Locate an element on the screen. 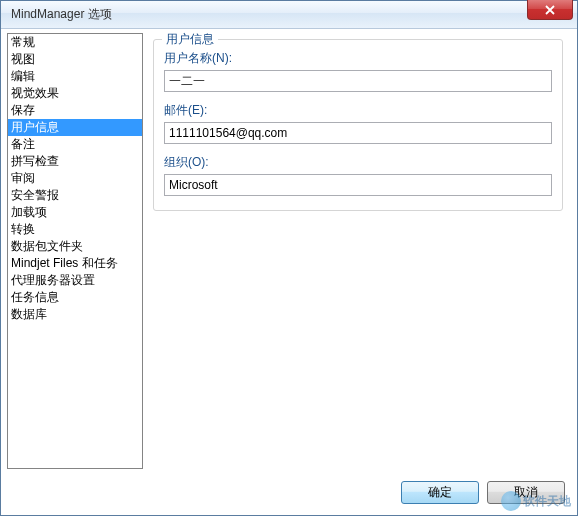  ok-button: 确定 is located at coordinates (440, 492).